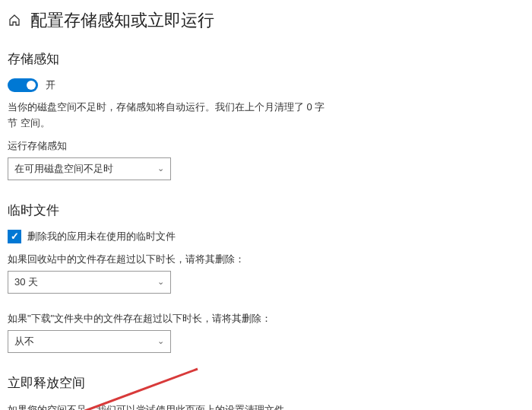  What do you see at coordinates (24, 342) in the screenshot?
I see `select-value: 从不` at bounding box center [24, 342].